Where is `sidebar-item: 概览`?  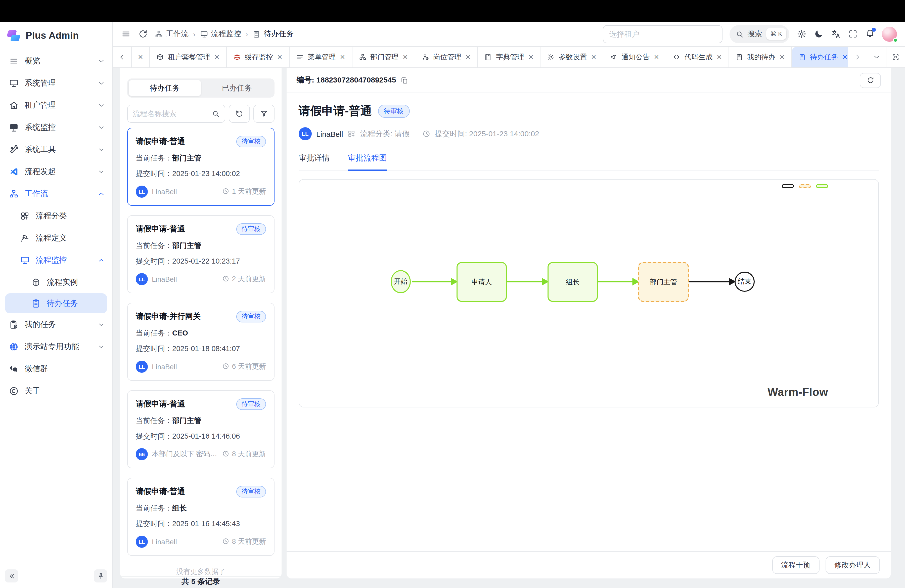 sidebar-item: 概览 is located at coordinates (56, 61).